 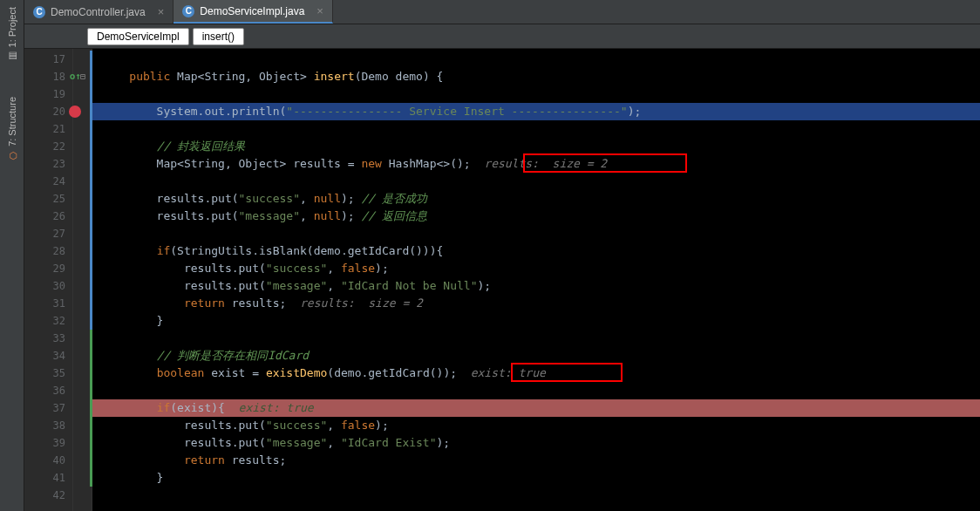 I want to click on line-41: }, so click(x=535, y=478).